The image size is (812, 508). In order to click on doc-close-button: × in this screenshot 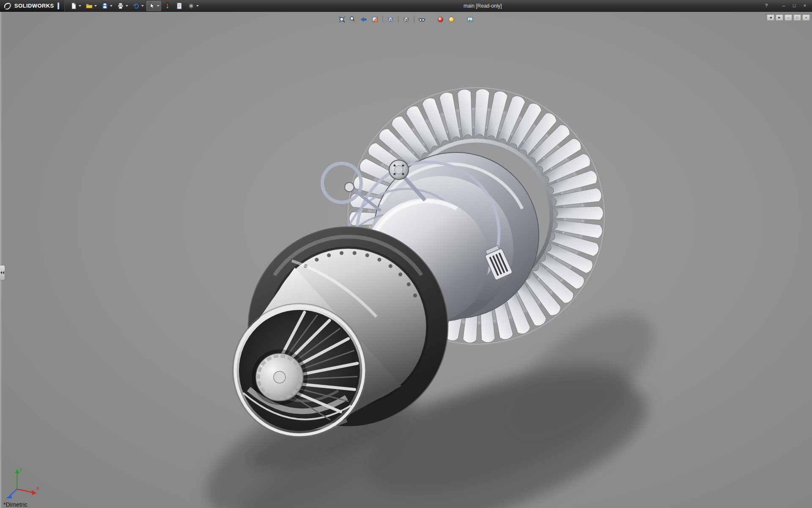, I will do `click(806, 18)`.